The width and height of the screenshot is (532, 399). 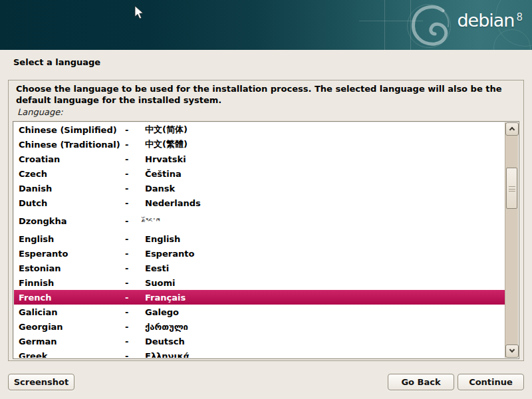 What do you see at coordinates (485, 21) in the screenshot?
I see `brand-name: debian` at bounding box center [485, 21].